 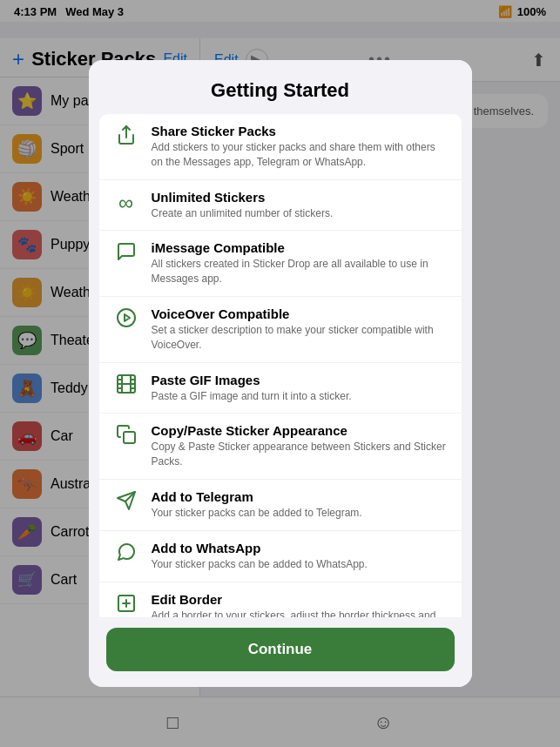 What do you see at coordinates (280, 205) in the screenshot?
I see `feature-row-unlimited: ∞ Unlimited Stickers Create an unlimited…` at bounding box center [280, 205].